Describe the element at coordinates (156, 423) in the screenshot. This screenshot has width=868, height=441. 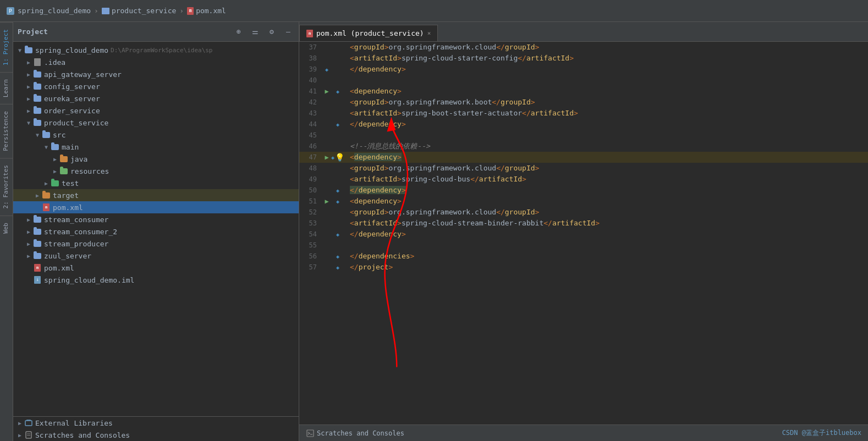
I see `tree-item-external: ▶ External Libraries` at that location.